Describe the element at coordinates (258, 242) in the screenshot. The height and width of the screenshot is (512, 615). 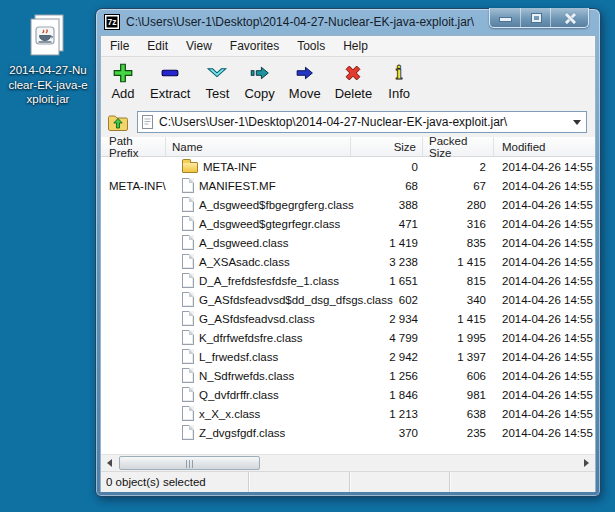
I see `cell-name: A_dsgweed.class` at that location.